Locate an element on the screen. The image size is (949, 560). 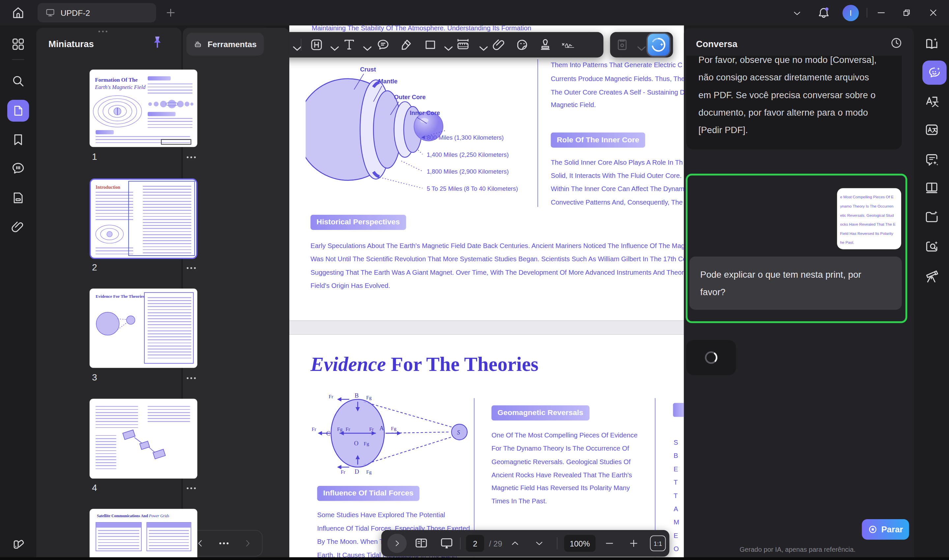
heading-tool-chevron is located at coordinates (335, 48).